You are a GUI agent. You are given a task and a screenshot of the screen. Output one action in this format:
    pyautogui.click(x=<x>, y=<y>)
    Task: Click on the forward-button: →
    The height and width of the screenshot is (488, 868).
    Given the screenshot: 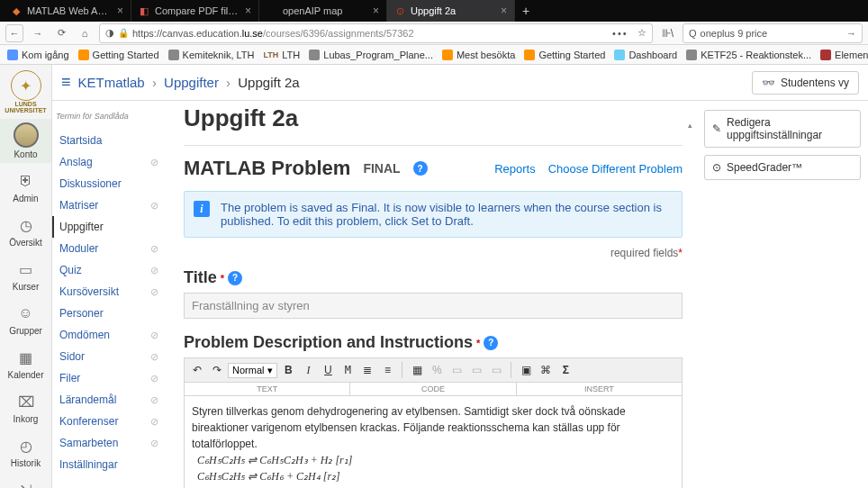 What is the action you would take?
    pyautogui.click(x=38, y=33)
    